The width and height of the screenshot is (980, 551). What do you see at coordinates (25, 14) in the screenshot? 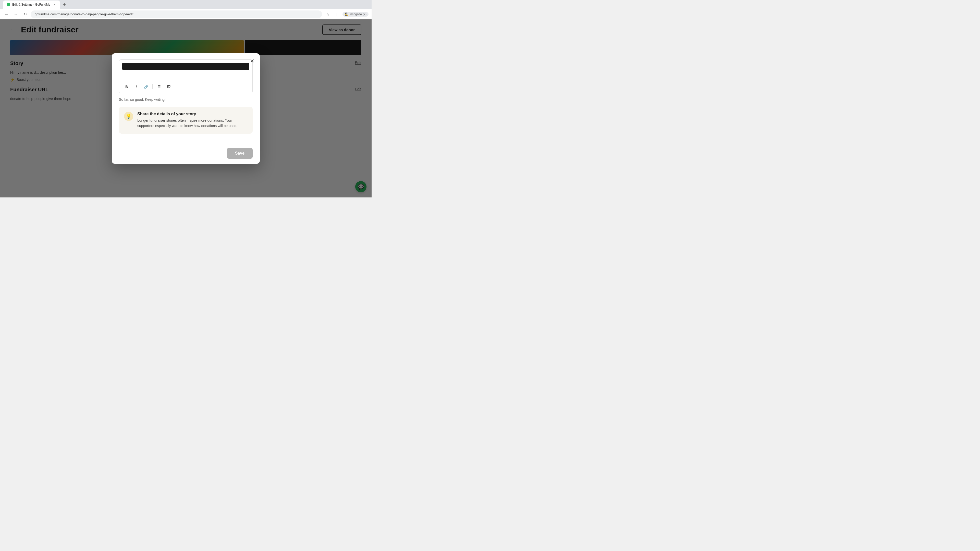
I see `reload-btn: ↻` at bounding box center [25, 14].